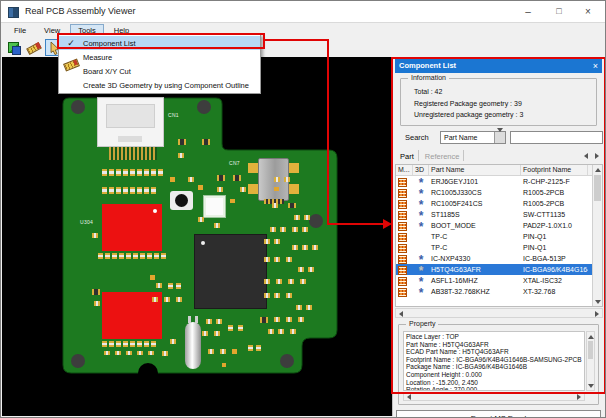 This screenshot has width=606, height=418. I want to click on menu-item-label: Measure, so click(98, 58).